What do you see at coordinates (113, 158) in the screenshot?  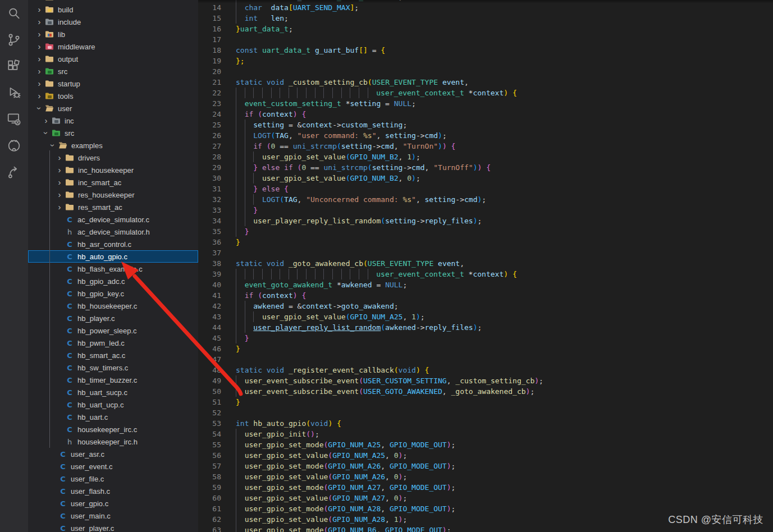 I see `tree-folder-drivers: ›drivers` at bounding box center [113, 158].